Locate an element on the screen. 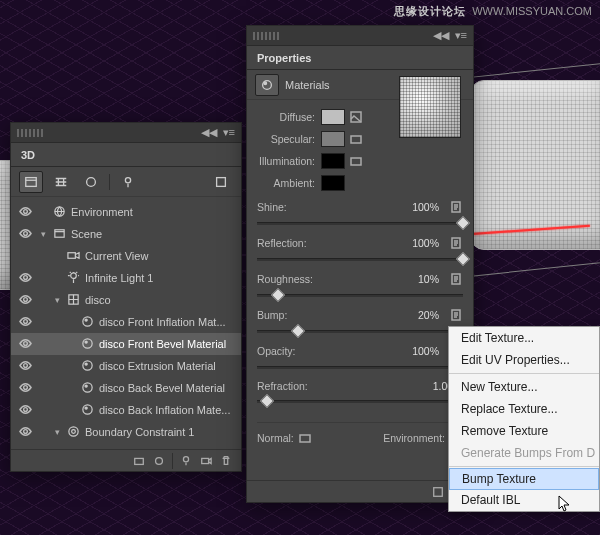  panel-footer is located at coordinates (360, 491).